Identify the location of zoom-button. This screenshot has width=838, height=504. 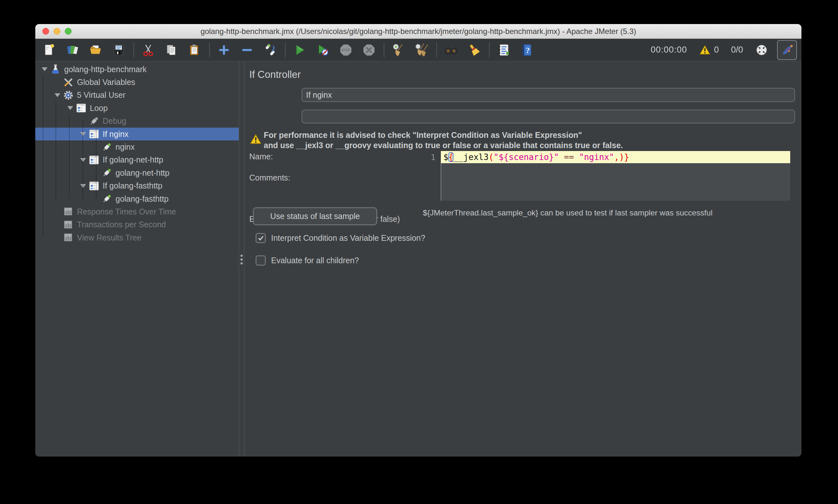
(68, 31).